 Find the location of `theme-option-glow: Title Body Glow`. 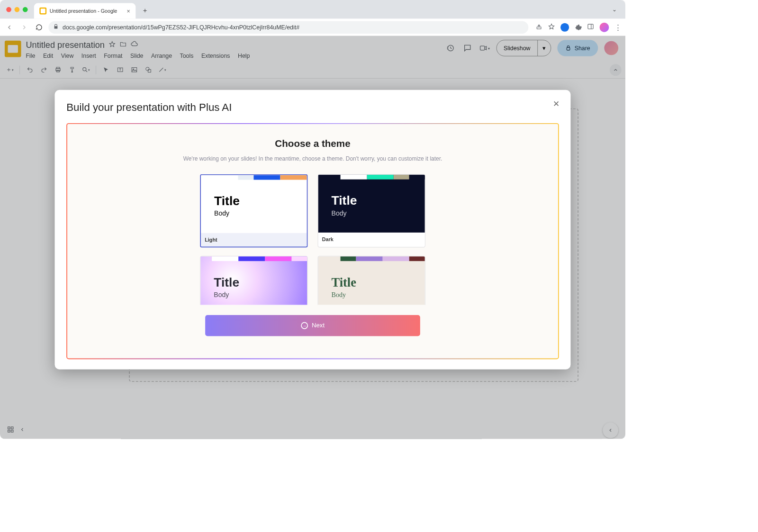

theme-option-glow: Title Body Glow is located at coordinates (254, 280).